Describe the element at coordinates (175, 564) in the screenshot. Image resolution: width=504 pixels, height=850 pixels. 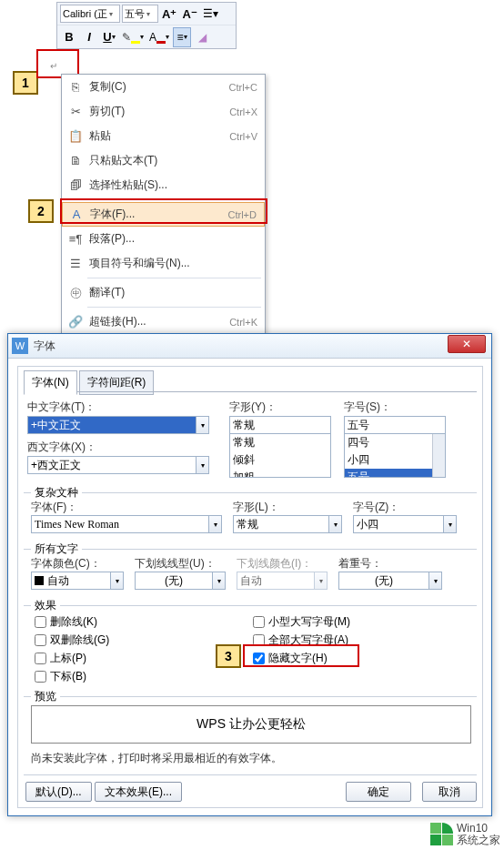
I see `underline-style-label: 下划线线型(U)：` at that location.